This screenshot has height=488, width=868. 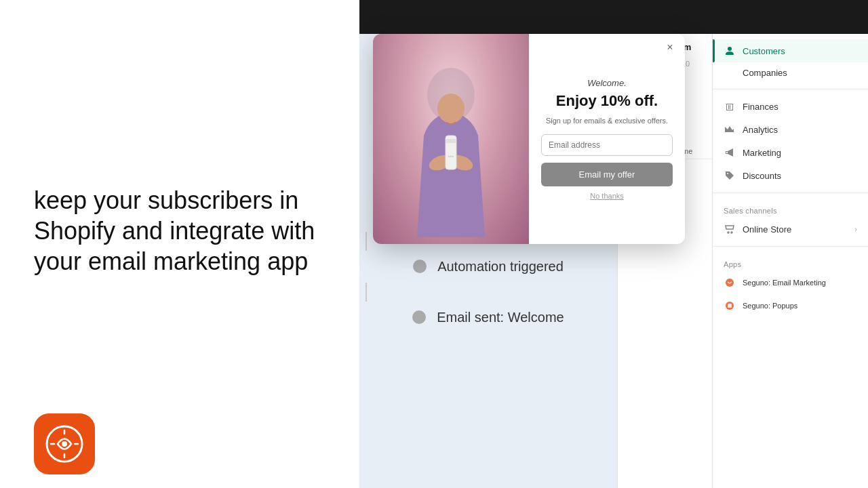 What do you see at coordinates (791, 106) in the screenshot?
I see `sidebar-item-finances: Finances` at bounding box center [791, 106].